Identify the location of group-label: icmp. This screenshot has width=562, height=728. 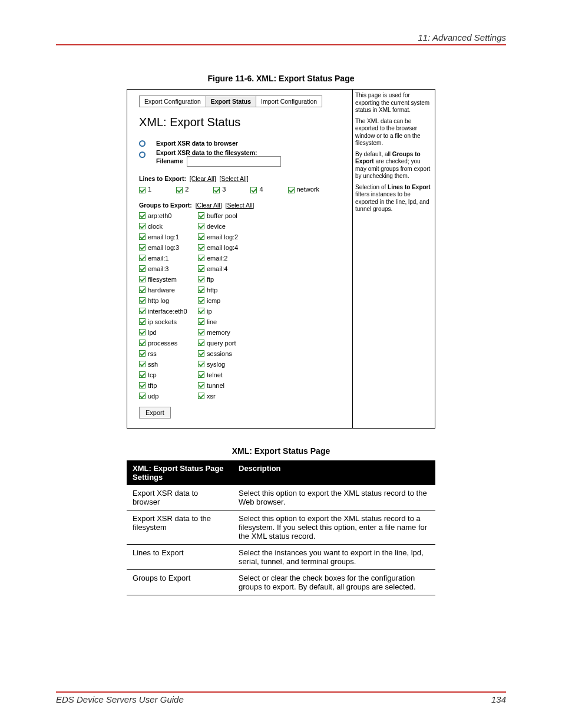
(213, 301).